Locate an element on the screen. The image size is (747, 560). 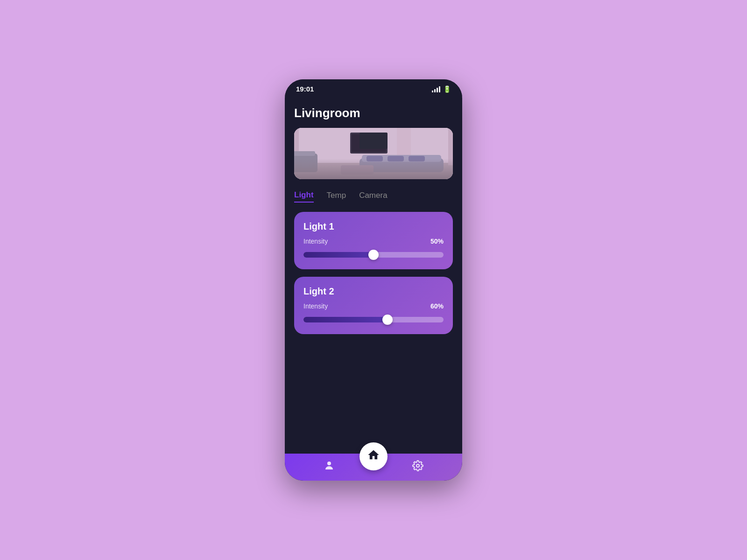
status-time: 19:01 is located at coordinates (305, 89).